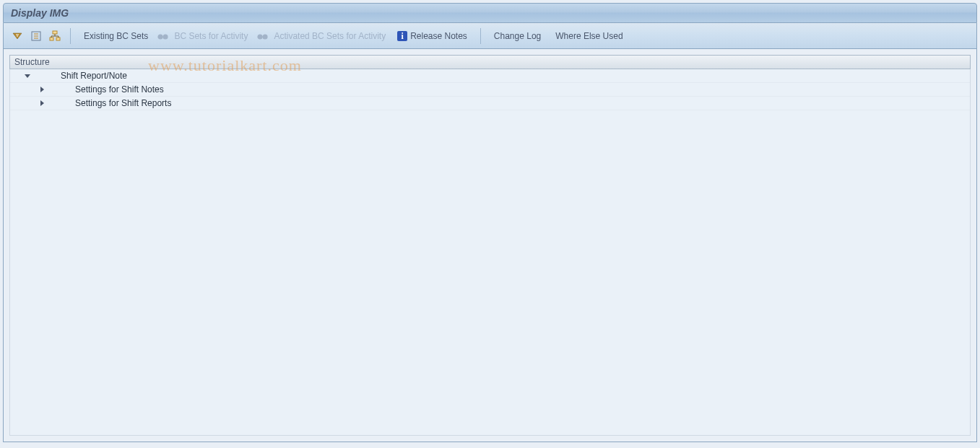 The width and height of the screenshot is (980, 448). What do you see at coordinates (36, 36) in the screenshot?
I see `additional-info-button` at bounding box center [36, 36].